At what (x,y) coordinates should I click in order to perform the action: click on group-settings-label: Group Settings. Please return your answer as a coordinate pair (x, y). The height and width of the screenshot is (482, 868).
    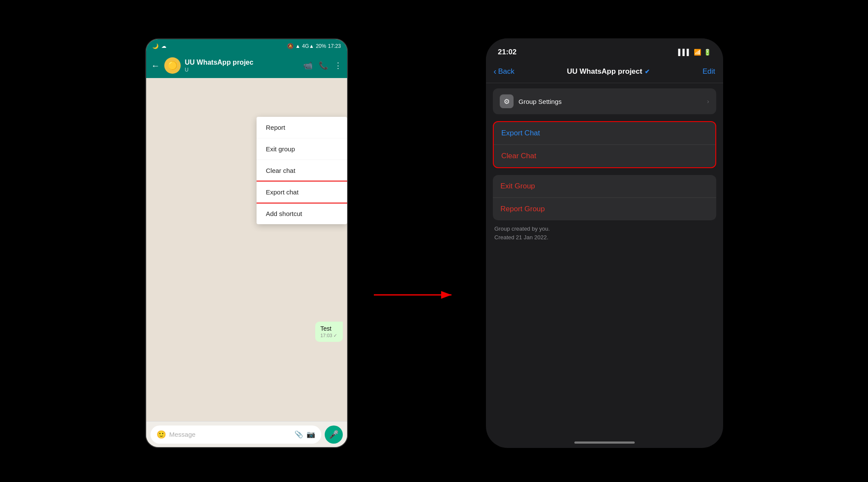
    Looking at the image, I should click on (540, 102).